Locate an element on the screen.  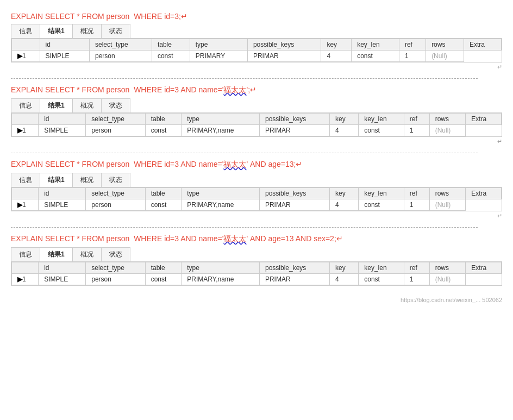
return-symbol-2: ↵ is located at coordinates (256, 141).